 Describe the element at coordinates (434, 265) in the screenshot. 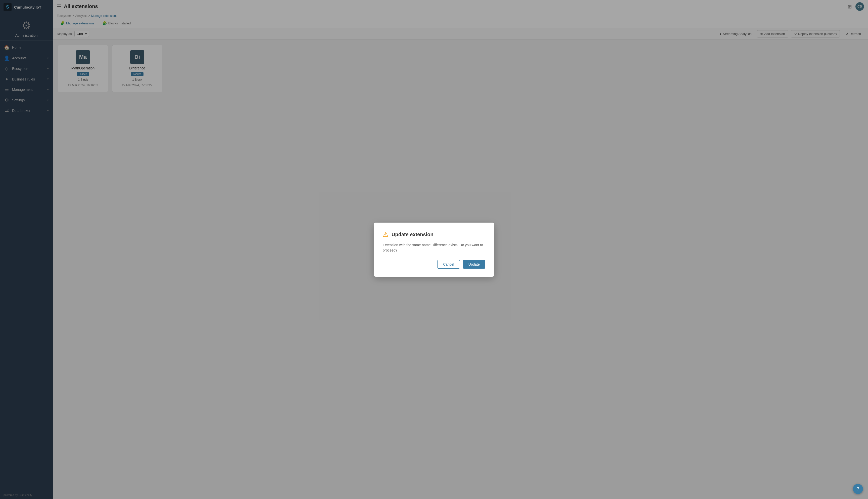

I see `dialog-actions: Cancel Update` at that location.